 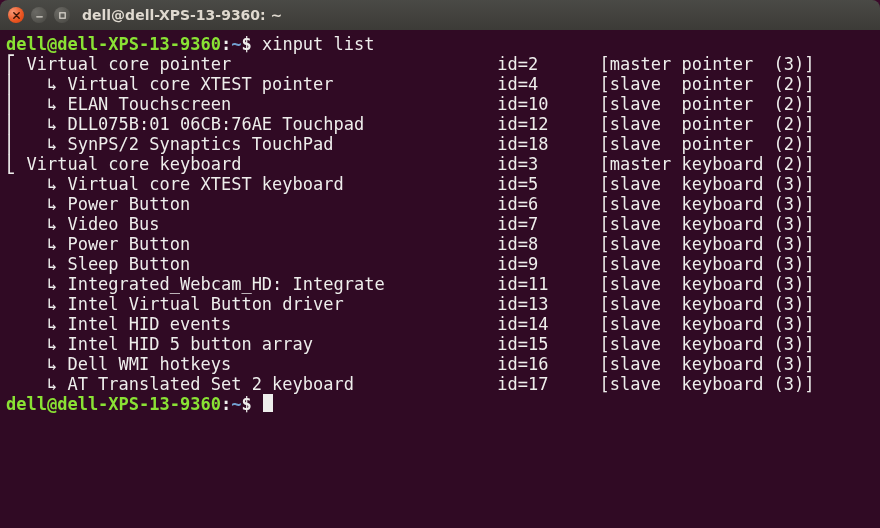 I want to click on device-row: ↳ Dell WMI hotkeys id=16 [slave keyboard…, so click(x=440, y=364).